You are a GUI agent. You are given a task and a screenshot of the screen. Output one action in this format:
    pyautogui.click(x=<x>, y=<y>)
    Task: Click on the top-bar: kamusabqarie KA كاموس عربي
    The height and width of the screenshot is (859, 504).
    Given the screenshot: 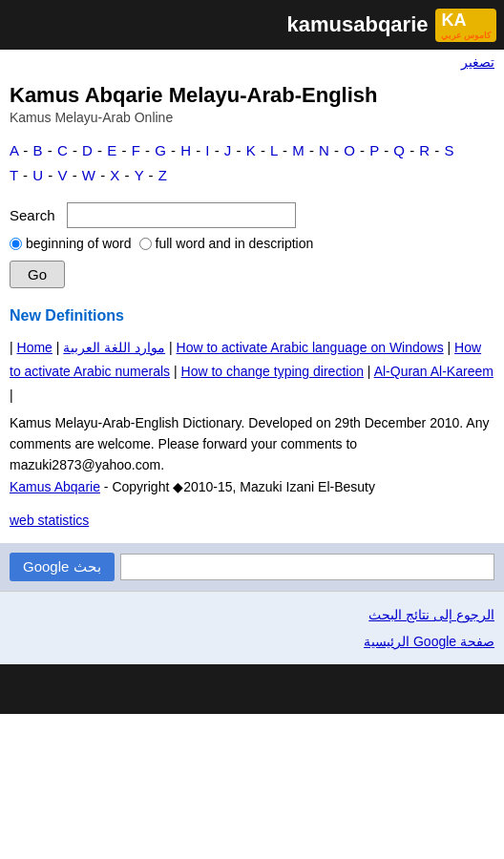 What is the action you would take?
    pyautogui.click(x=252, y=25)
    